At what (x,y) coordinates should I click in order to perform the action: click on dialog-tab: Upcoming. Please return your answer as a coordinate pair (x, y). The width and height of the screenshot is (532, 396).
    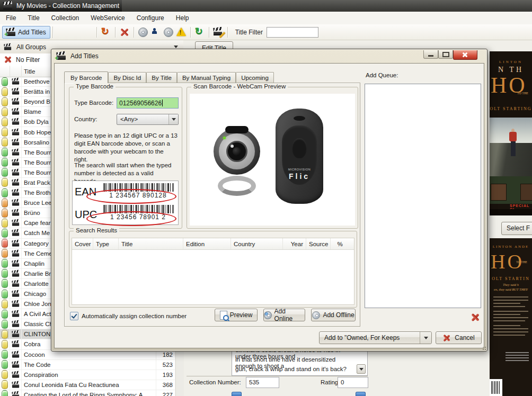
    Looking at the image, I should click on (255, 77).